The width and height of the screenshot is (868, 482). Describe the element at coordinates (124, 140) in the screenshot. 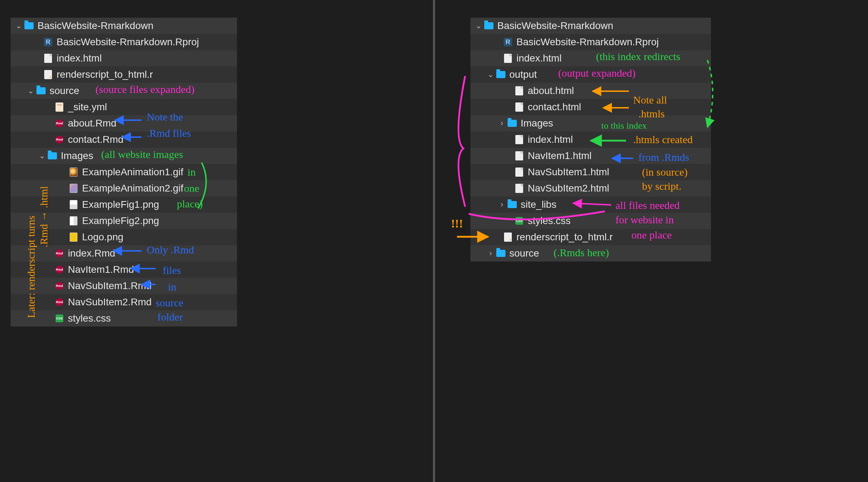

I see `tree-row: Rmd contact.Rmd` at that location.